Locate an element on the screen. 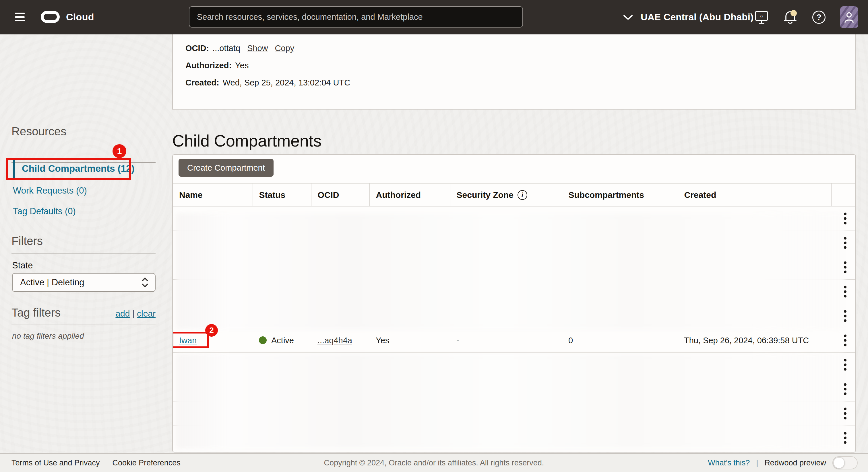 The height and width of the screenshot is (472, 868). authorized-row: Authorized:Yes is located at coordinates (520, 65).